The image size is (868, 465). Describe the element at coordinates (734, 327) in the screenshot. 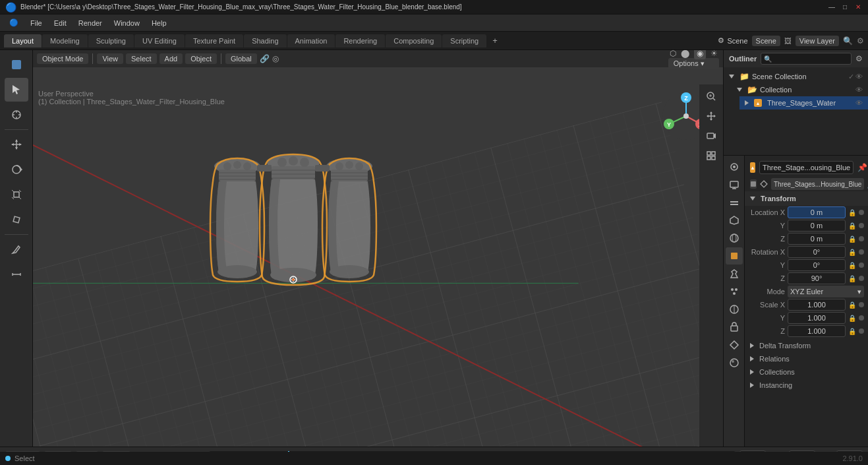

I see `prop-constraints-icon` at that location.